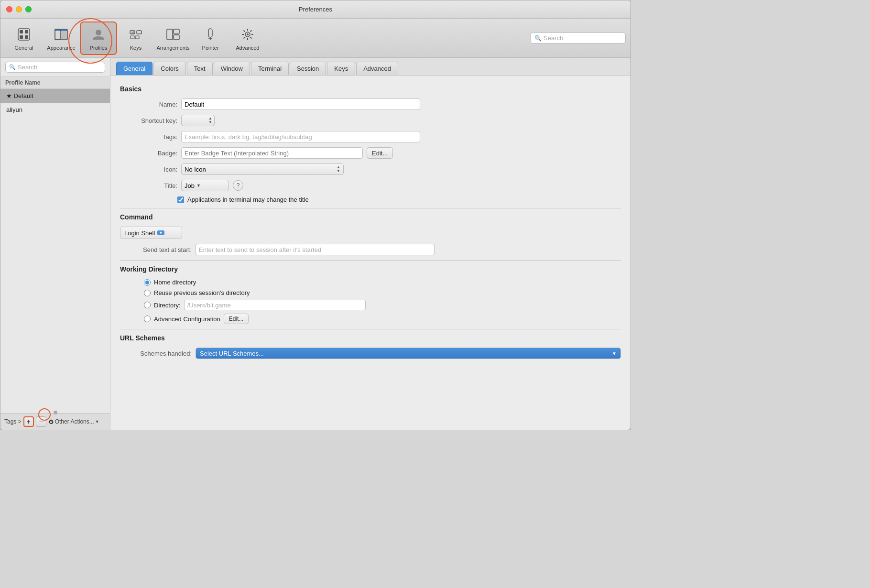  Describe the element at coordinates (149, 104) in the screenshot. I see `name-label: Name:` at that location.